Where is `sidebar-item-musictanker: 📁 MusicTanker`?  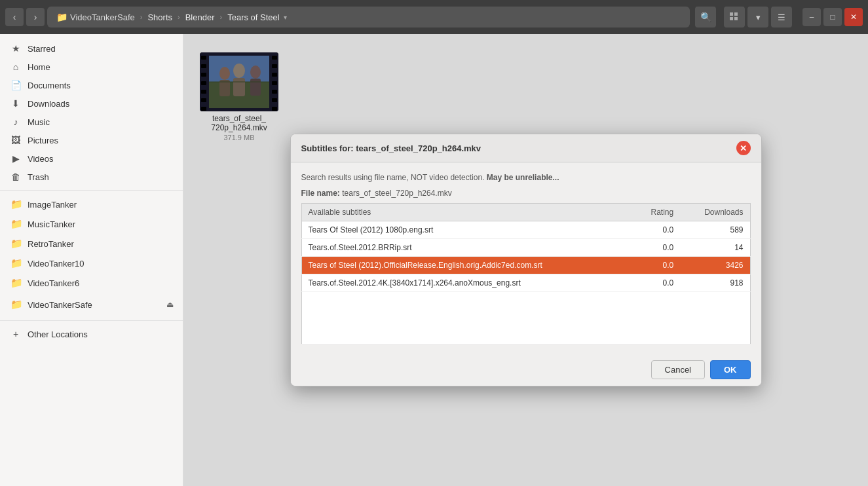
sidebar-item-musictanker: 📁 MusicTanker is located at coordinates (92, 224).